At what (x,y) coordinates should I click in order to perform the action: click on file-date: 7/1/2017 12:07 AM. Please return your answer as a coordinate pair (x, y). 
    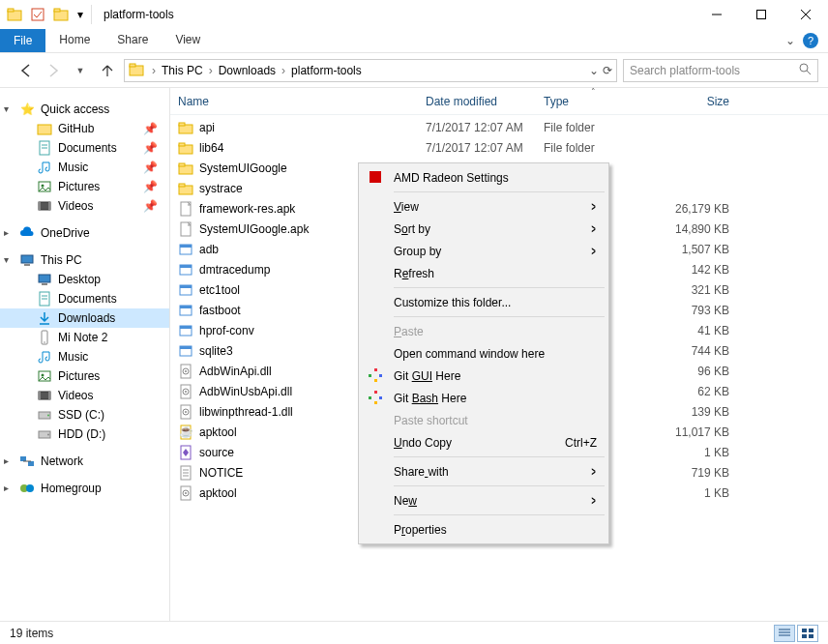
    Looking at the image, I should click on (477, 148).